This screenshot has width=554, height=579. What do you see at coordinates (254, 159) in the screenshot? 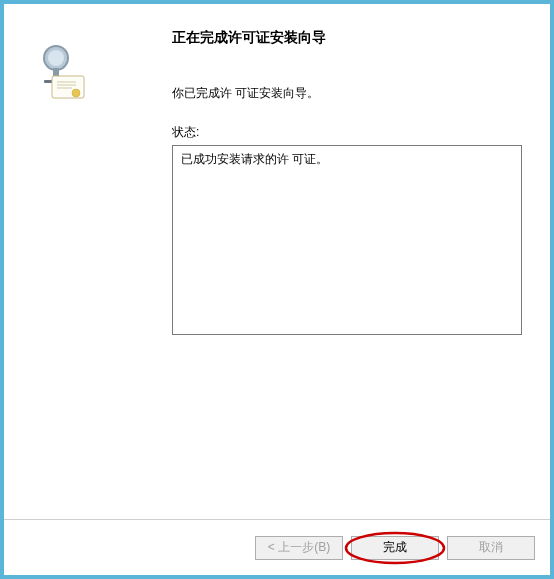
I see `status-message: 已成功安装请求的许 可证。` at bounding box center [254, 159].